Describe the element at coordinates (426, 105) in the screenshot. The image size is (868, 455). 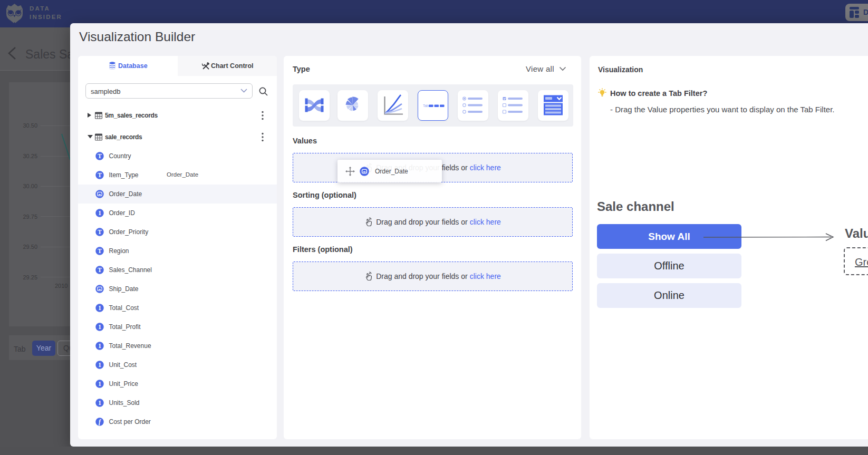
I see `svg-text: Tab` at that location.